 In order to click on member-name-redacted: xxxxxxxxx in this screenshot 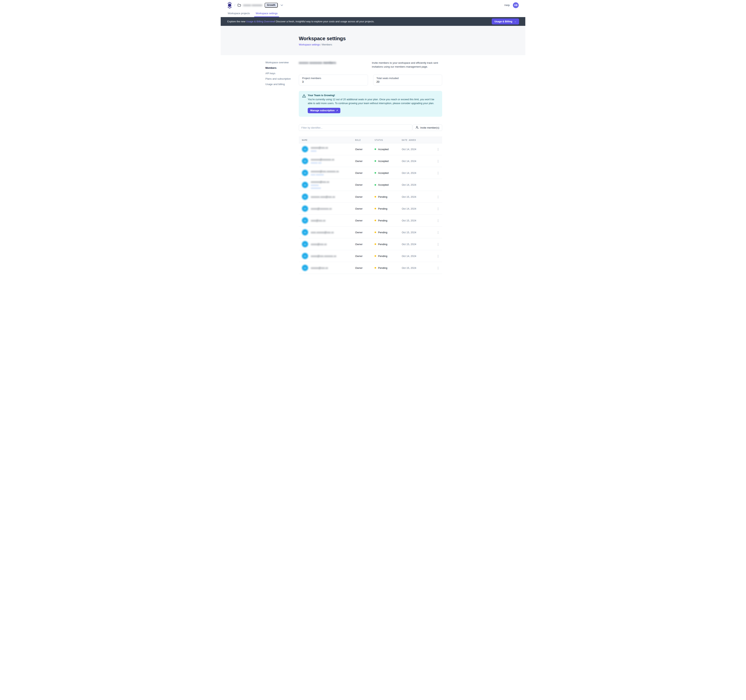, I will do `click(320, 188)`.